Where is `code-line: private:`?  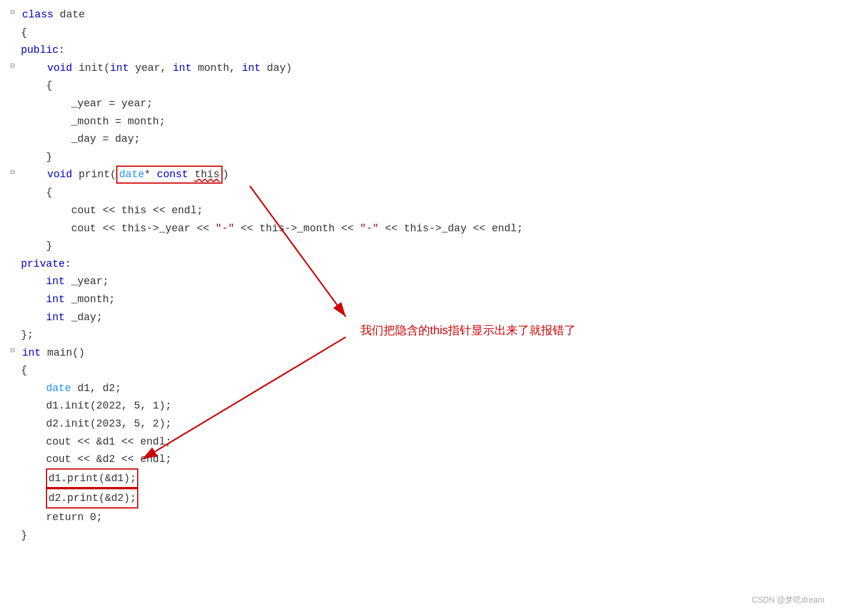
code-line: private: is located at coordinates (423, 264).